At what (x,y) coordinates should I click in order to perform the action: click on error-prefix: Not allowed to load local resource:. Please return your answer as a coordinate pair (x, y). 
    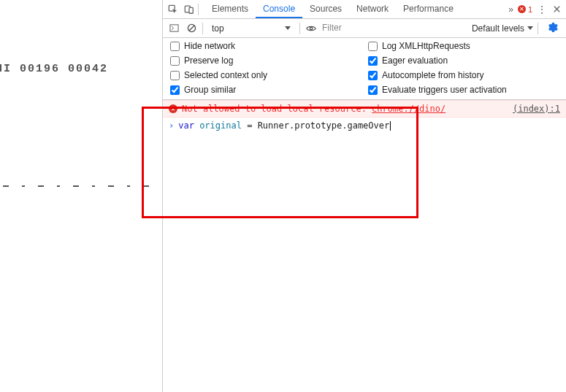
    Looking at the image, I should click on (277, 109).